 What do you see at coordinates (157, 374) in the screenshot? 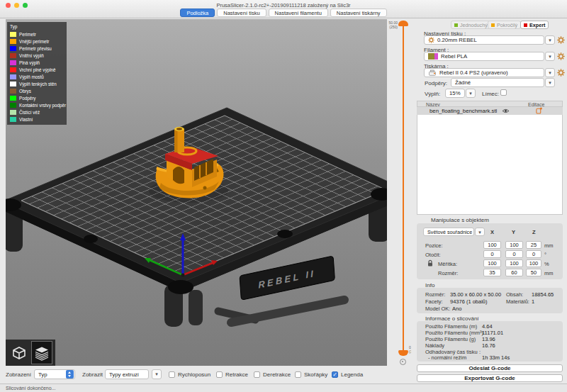
I see `show-features-dropdown-button` at bounding box center [157, 374].